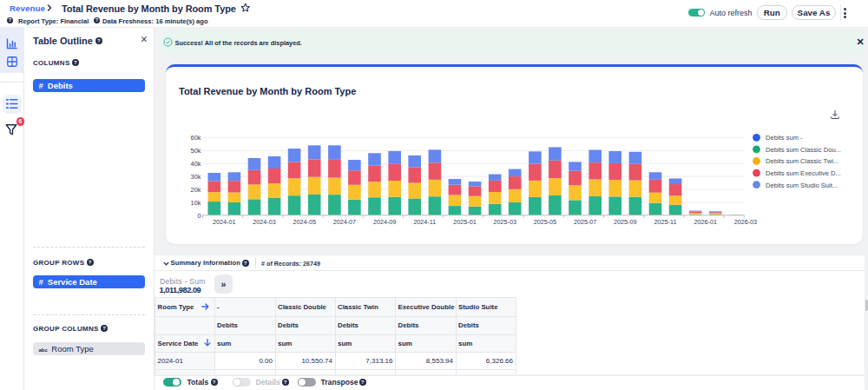  I want to click on svg-text: 2024-07, so click(345, 222).